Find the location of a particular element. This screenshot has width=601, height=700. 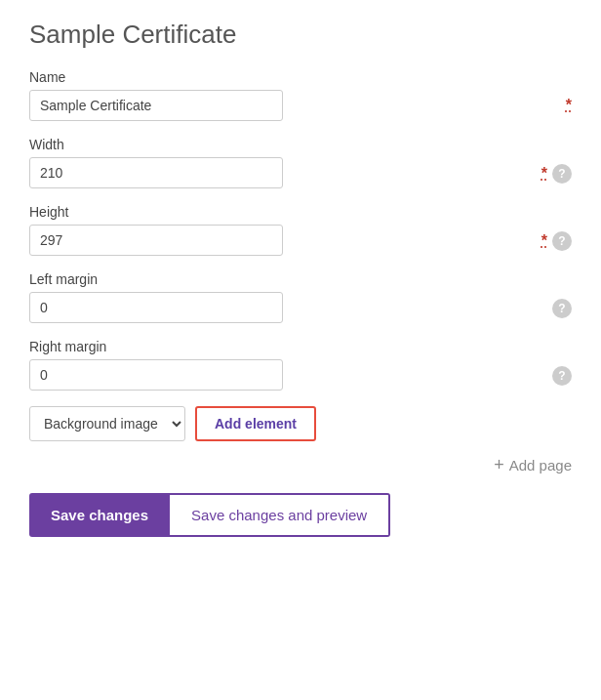

name-field-row: Name * is located at coordinates (300, 96).